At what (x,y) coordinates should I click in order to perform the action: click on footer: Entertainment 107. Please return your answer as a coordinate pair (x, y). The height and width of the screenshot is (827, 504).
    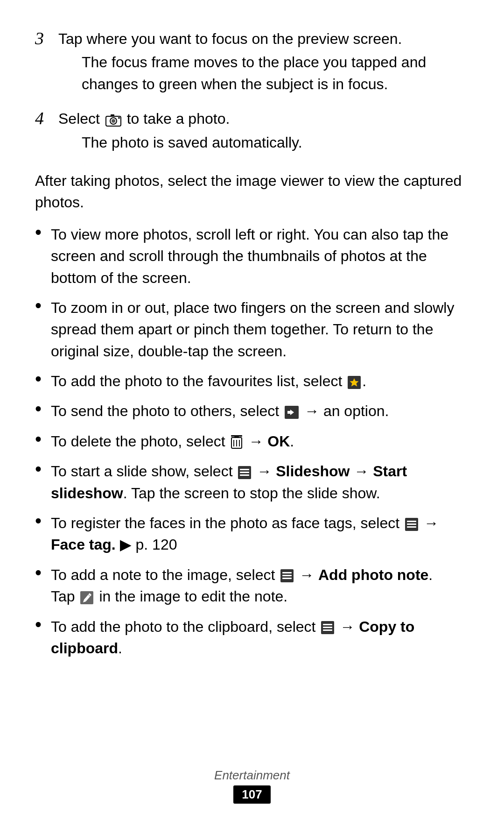
    Looking at the image, I should click on (252, 786).